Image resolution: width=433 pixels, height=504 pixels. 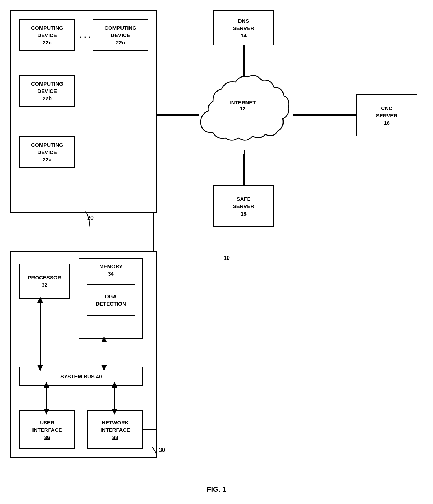 What do you see at coordinates (47, 148) in the screenshot?
I see `computing-22a-label: COMPUTINGDEVICE` at bounding box center [47, 148].